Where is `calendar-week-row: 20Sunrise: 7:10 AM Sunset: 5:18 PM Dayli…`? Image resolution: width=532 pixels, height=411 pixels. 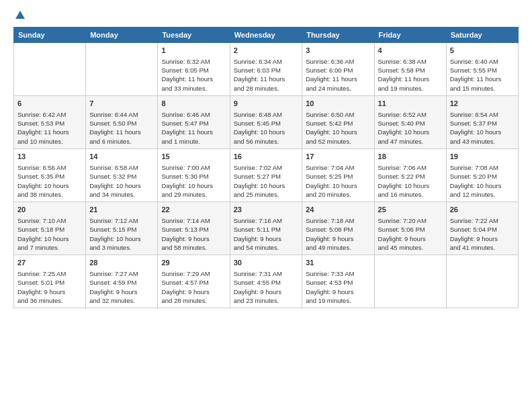 calendar-week-row: 20Sunrise: 7:10 AM Sunset: 5:18 PM Dayli… is located at coordinates (266, 228).